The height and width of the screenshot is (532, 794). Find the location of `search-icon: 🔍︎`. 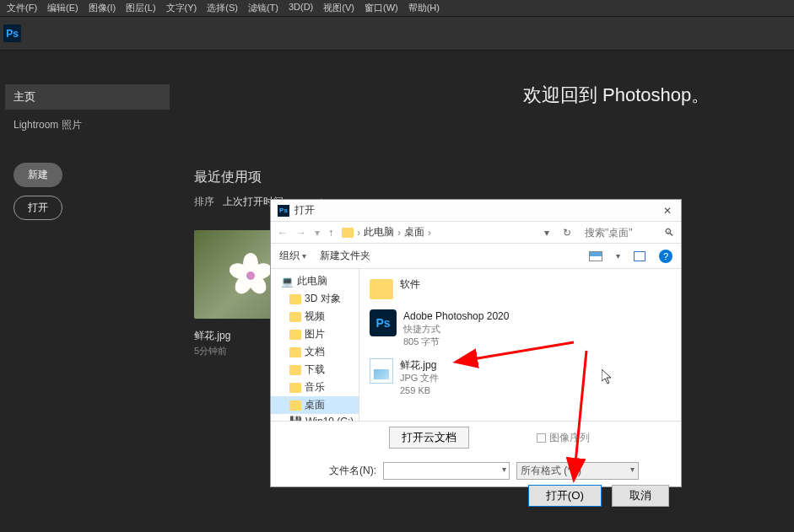

search-icon: 🔍︎ is located at coordinates (669, 233).